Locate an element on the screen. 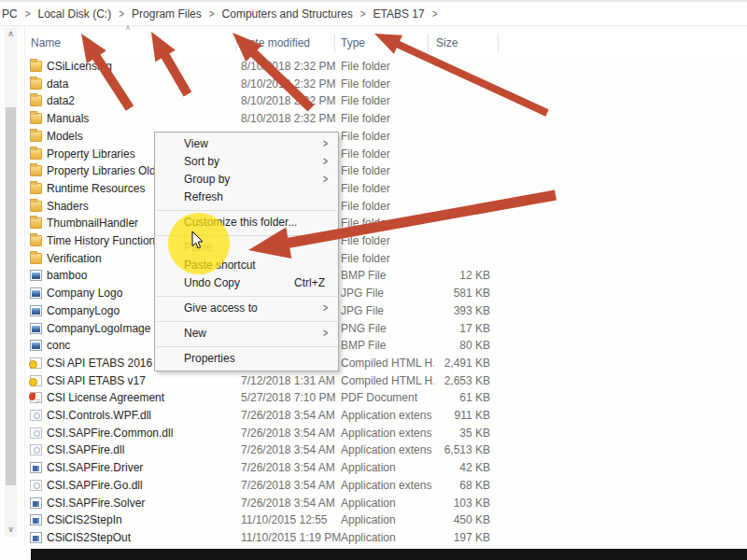  file-name: CSI.Controls.WPF.dll is located at coordinates (142, 416).